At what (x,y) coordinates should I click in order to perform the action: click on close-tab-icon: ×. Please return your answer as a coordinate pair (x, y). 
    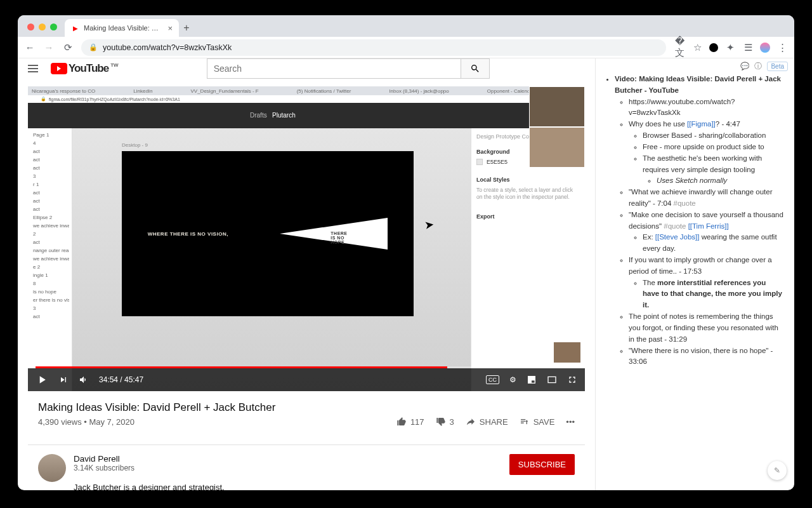
    Looking at the image, I should click on (170, 28).